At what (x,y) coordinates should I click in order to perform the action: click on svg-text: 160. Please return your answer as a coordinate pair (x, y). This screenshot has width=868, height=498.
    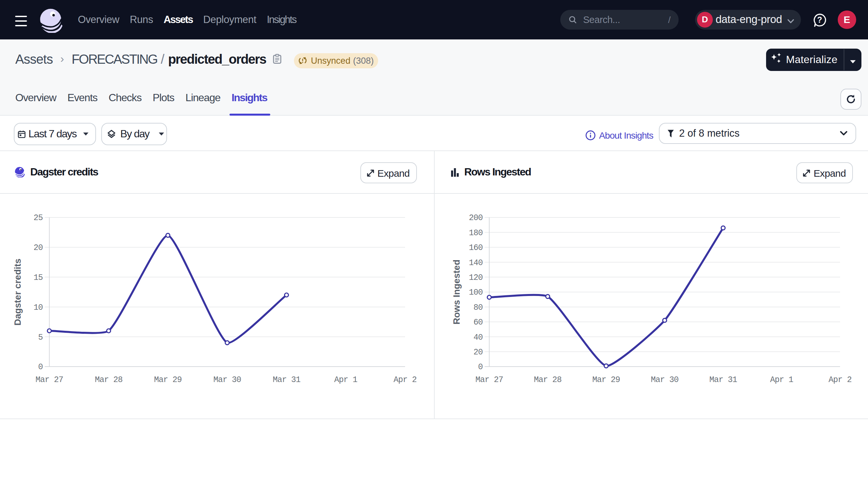
    Looking at the image, I should click on (476, 248).